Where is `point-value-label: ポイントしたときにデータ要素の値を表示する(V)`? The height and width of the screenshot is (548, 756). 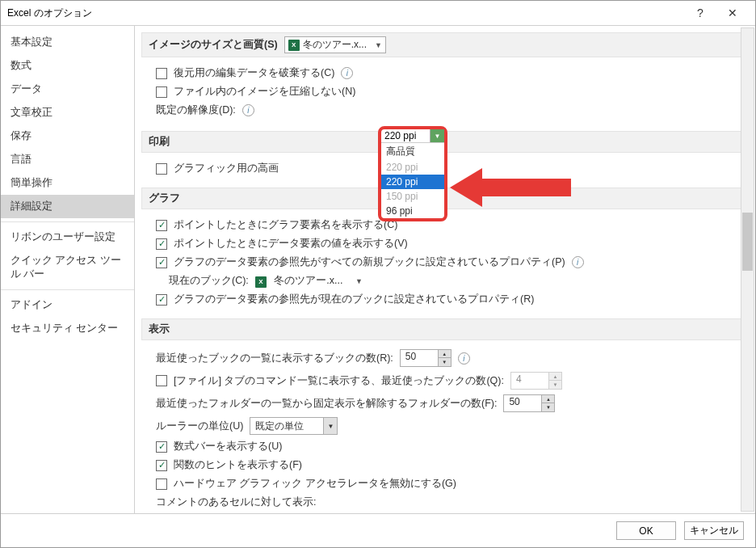
point-value-label: ポイントしたときにデータ要素の値を表示する(V) is located at coordinates (291, 244).